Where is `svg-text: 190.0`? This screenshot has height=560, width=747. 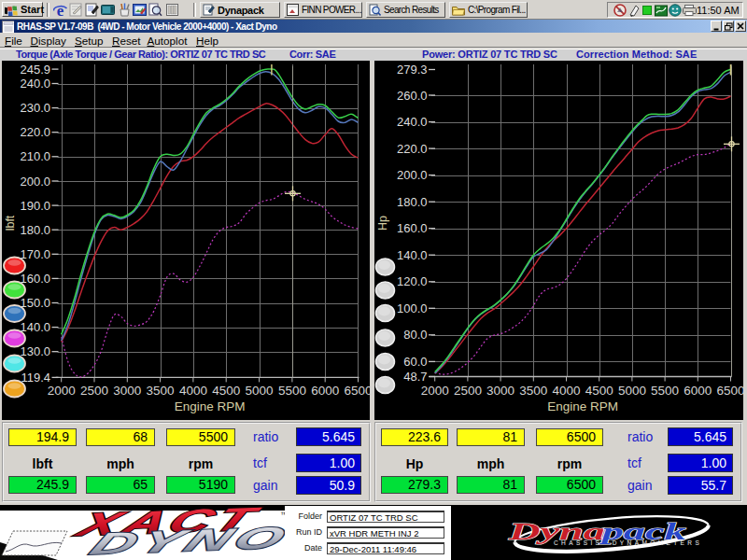 svg-text: 190.0 is located at coordinates (35, 205).